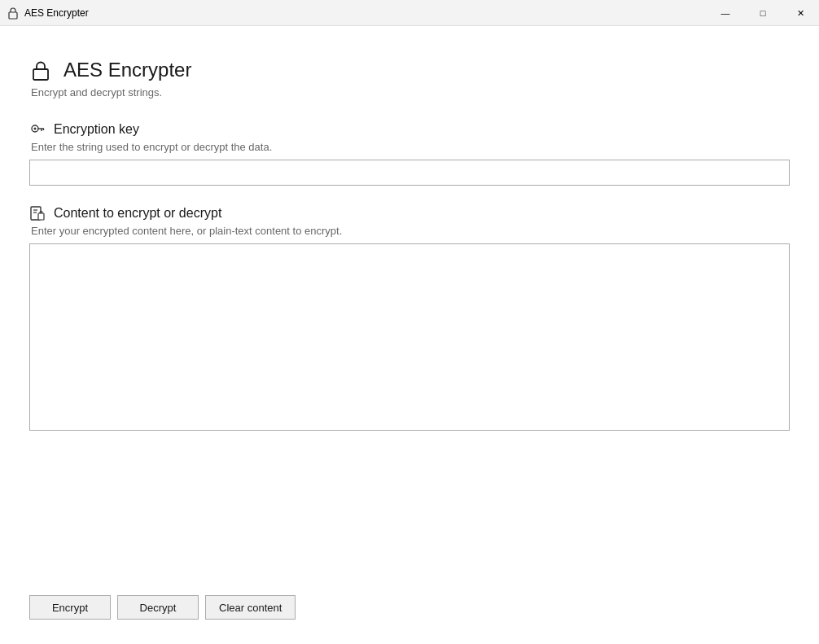 This screenshot has width=819, height=644. Describe the element at coordinates (410, 129) in the screenshot. I see `encryption-key-header: Encryption key` at that location.